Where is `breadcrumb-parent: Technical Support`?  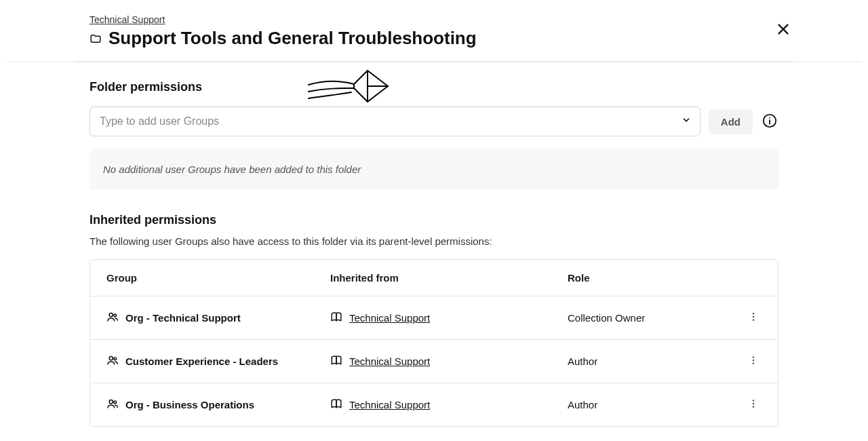 breadcrumb-parent: Technical Support is located at coordinates (127, 20).